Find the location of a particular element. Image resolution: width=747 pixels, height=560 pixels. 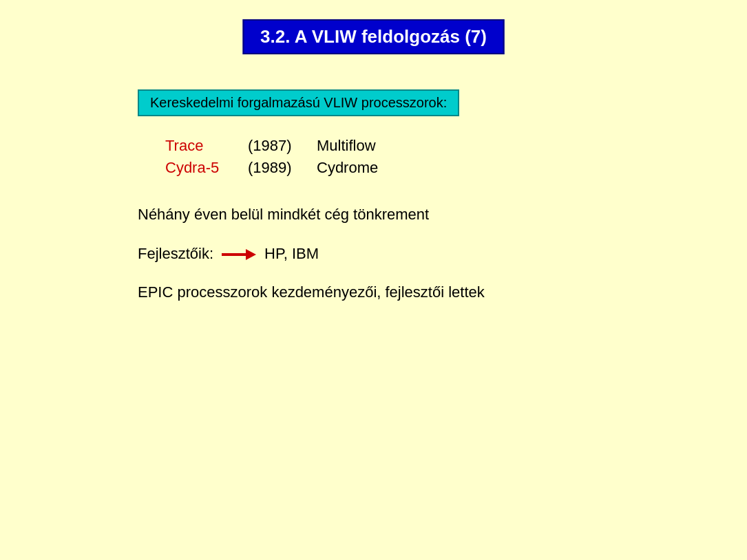

developers-names: HP, IBM is located at coordinates (292, 254).